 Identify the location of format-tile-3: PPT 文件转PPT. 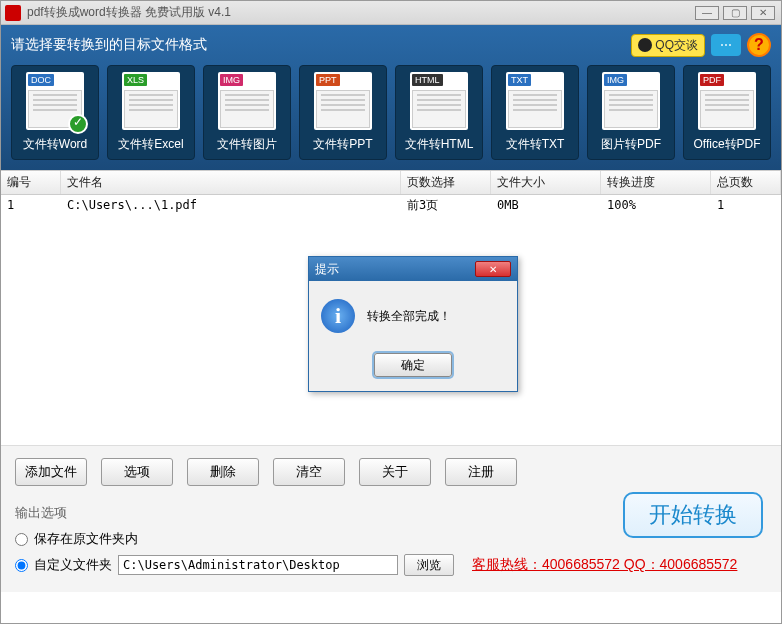
(343, 112).